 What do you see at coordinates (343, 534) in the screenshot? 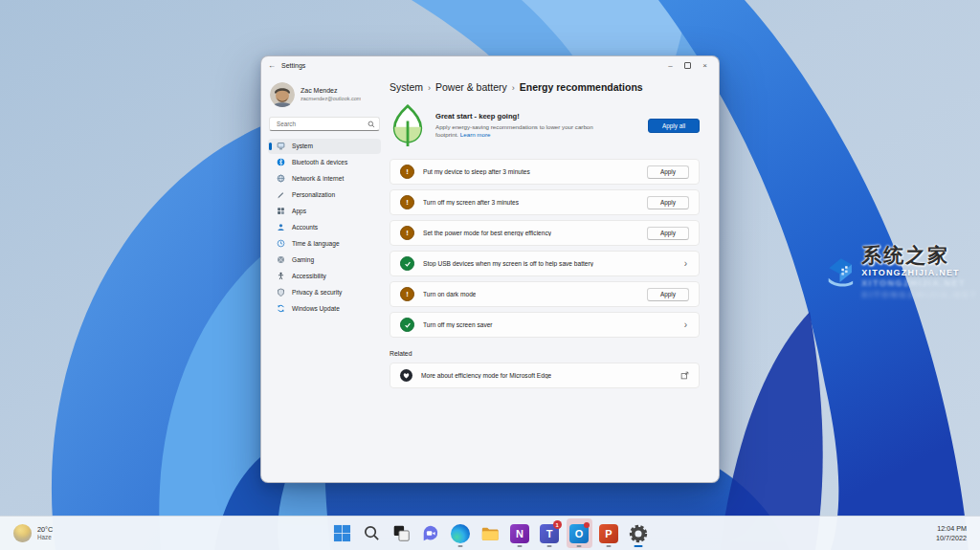
I see `windows-logo-icon` at bounding box center [343, 534].